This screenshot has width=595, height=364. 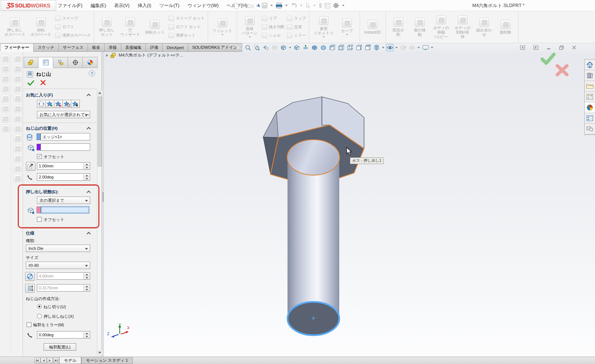 I want to click on first-study-icon, so click(x=37, y=361).